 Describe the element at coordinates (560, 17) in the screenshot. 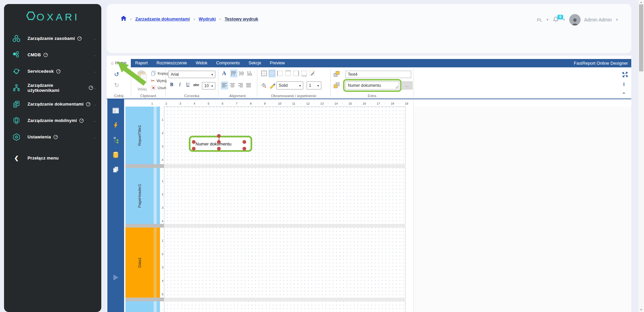

I see `notification-badge: 0` at that location.